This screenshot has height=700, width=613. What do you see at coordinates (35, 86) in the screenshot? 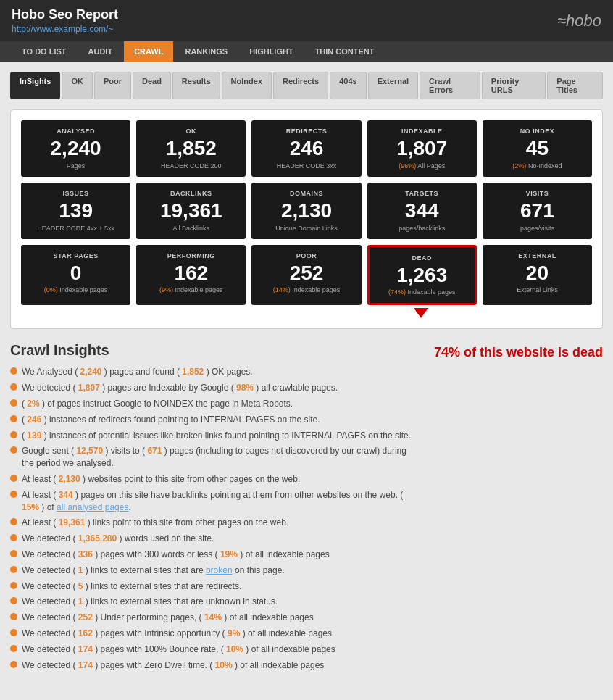
I see `sub-nav-tab-insights: InSights` at bounding box center [35, 86].